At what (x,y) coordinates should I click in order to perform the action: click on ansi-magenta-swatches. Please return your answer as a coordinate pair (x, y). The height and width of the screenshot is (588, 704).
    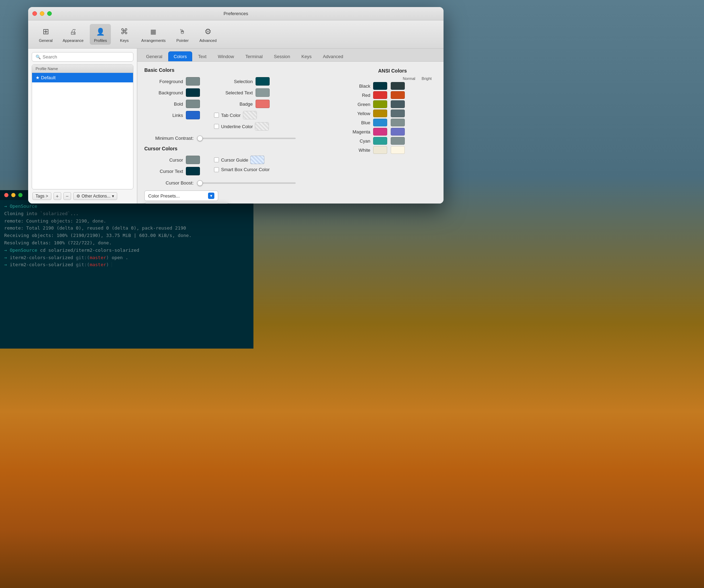
    Looking at the image, I should click on (389, 132).